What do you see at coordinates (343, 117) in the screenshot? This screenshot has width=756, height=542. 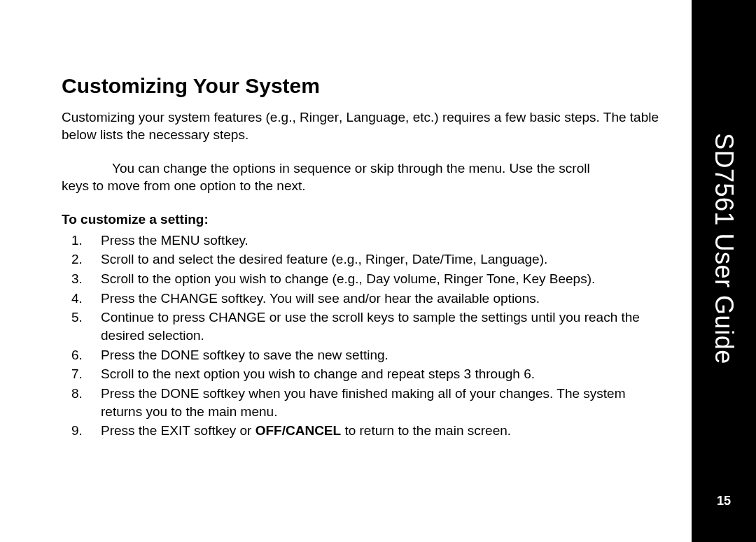 I see `intro-sep1: ,` at bounding box center [343, 117].